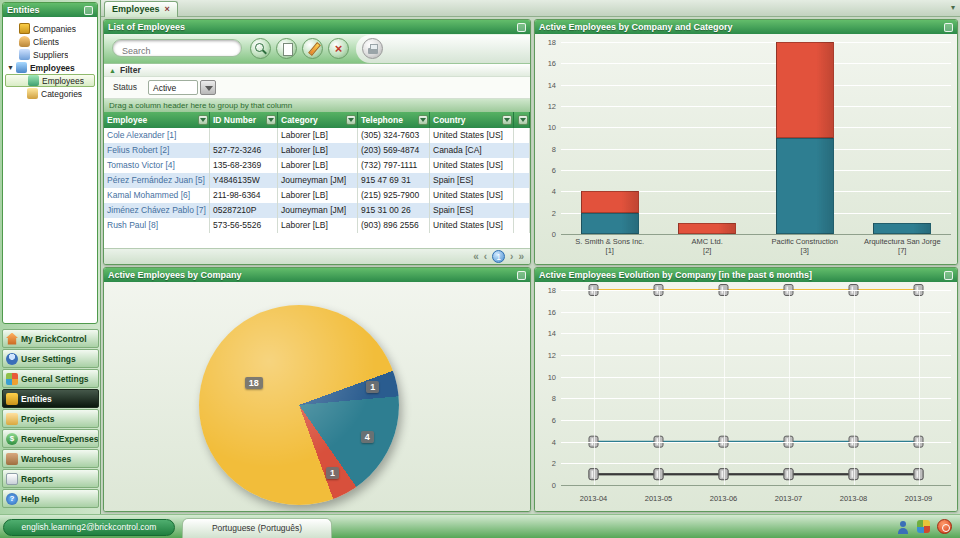 This screenshot has width=960, height=538. What do you see at coordinates (157, 196) in the screenshot?
I see `employee-link: Kamal Mohammed [6]` at bounding box center [157, 196].